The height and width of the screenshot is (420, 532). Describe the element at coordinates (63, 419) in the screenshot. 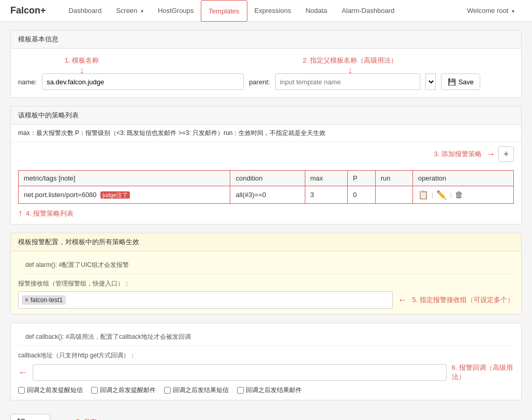

I see `ann7-arrow: ←` at that location.